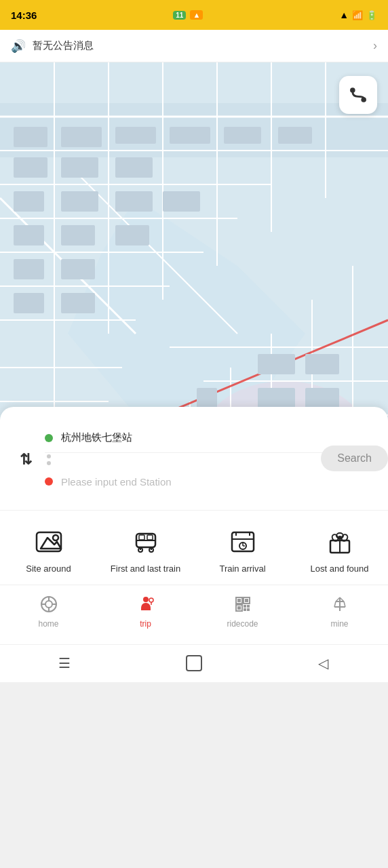 The image size is (388, 868). What do you see at coordinates (194, 663) in the screenshot?
I see `circle-home-icon` at bounding box center [194, 663].